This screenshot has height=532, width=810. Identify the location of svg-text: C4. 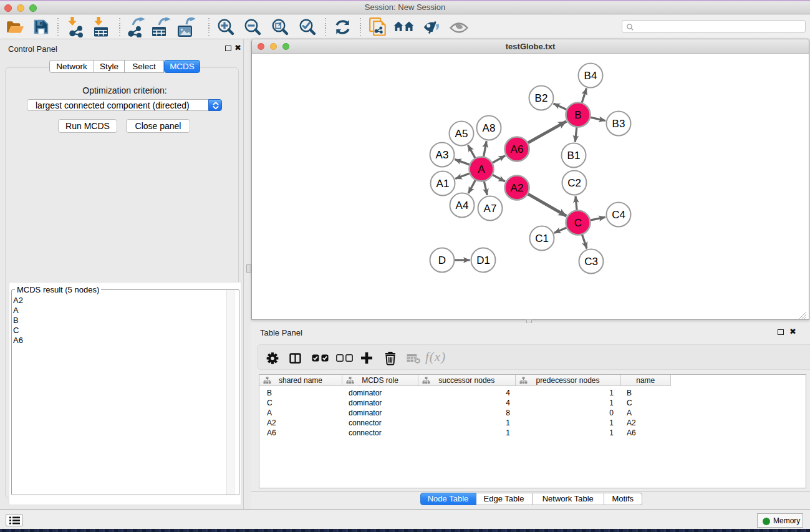
(619, 215).